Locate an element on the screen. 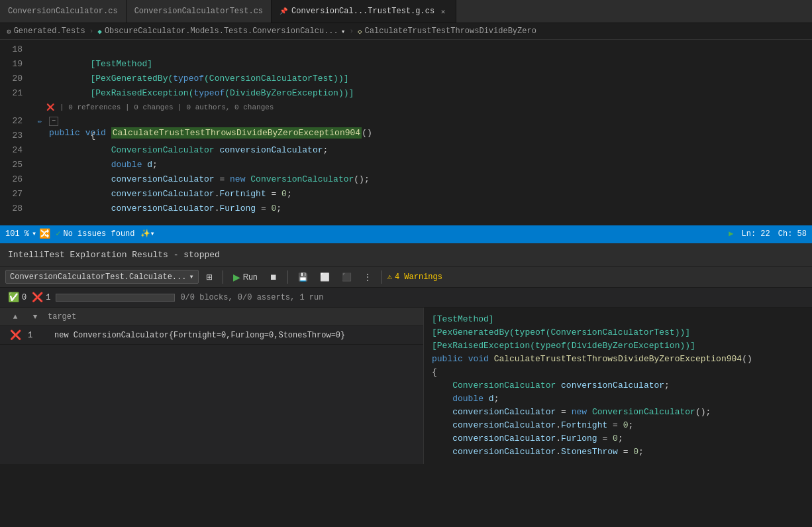 The width and height of the screenshot is (812, 527). zoom-level: 101 % ▾ 🔀 is located at coordinates (28, 233).